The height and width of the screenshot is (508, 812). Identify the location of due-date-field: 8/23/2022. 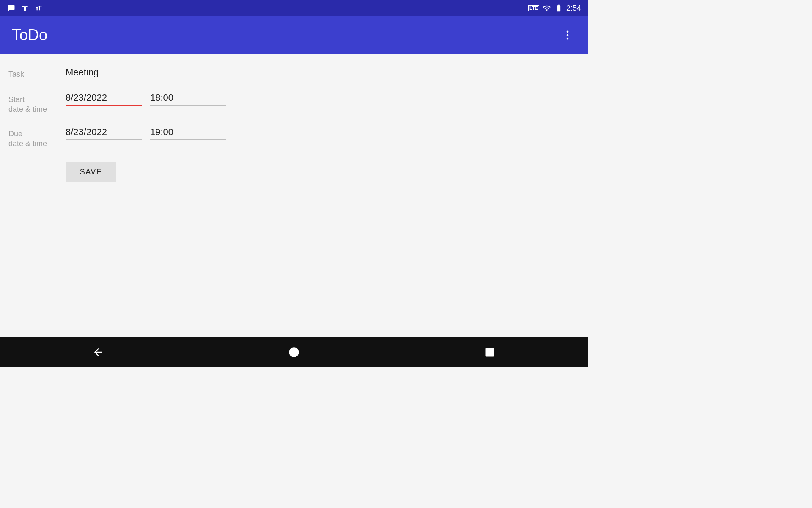
(104, 133).